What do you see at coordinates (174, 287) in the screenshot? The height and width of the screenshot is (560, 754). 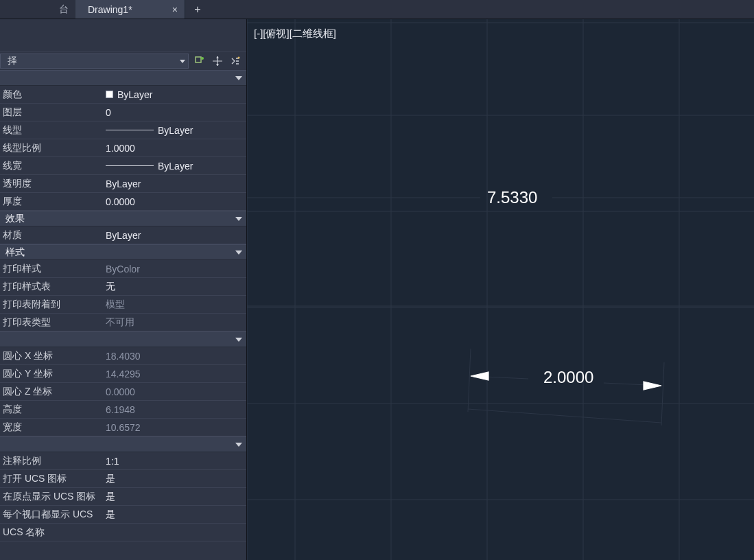 I see `property-value: 无` at bounding box center [174, 287].